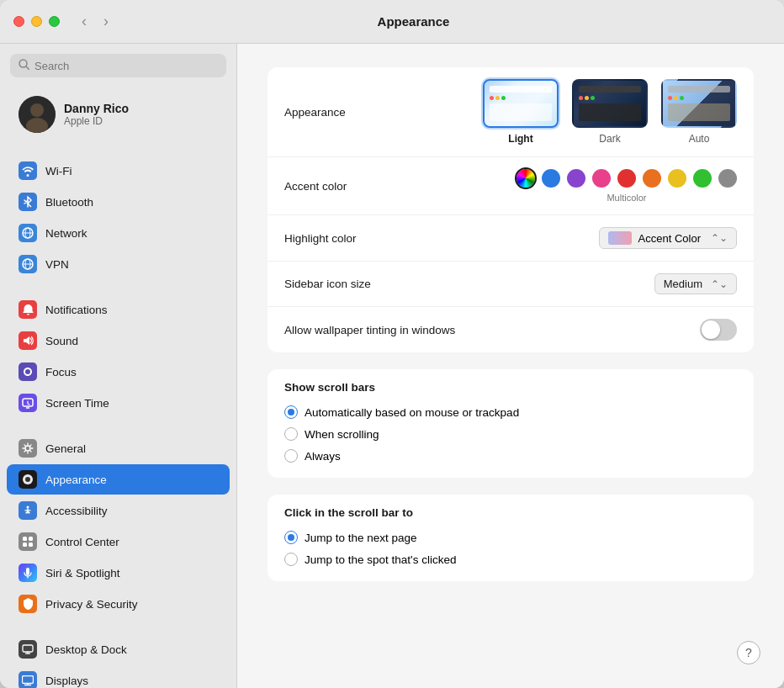 The width and height of the screenshot is (784, 688). Describe the element at coordinates (28, 573) in the screenshot. I see `siri-icon` at that location.